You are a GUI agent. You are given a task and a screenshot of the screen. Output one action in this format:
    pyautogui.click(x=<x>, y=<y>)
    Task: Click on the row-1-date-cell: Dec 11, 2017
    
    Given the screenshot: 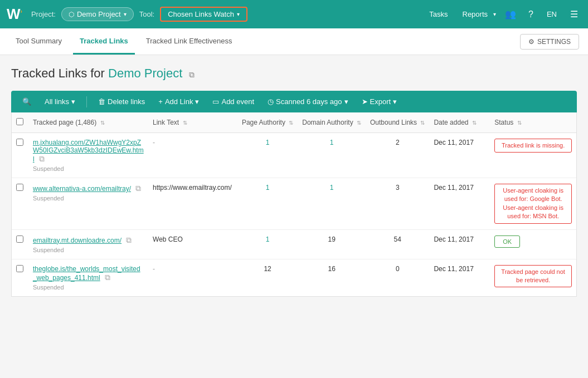 What is the action you would take?
    pyautogui.click(x=459, y=156)
    